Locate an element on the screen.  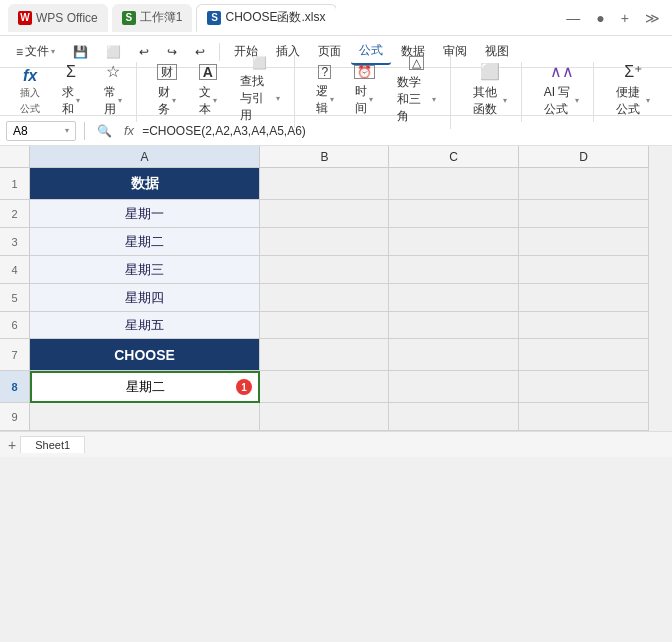
row-header-1: 1 is located at coordinates (15, 184).